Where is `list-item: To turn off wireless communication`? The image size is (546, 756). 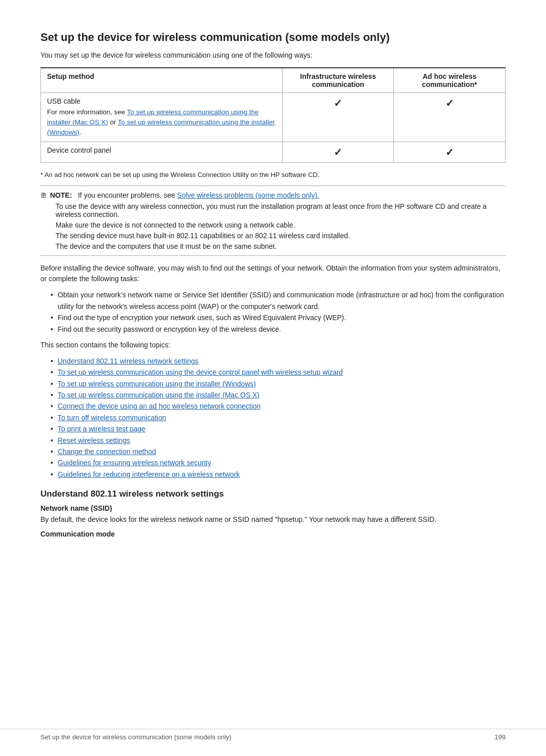 list-item: To turn off wireless communication is located at coordinates (278, 418).